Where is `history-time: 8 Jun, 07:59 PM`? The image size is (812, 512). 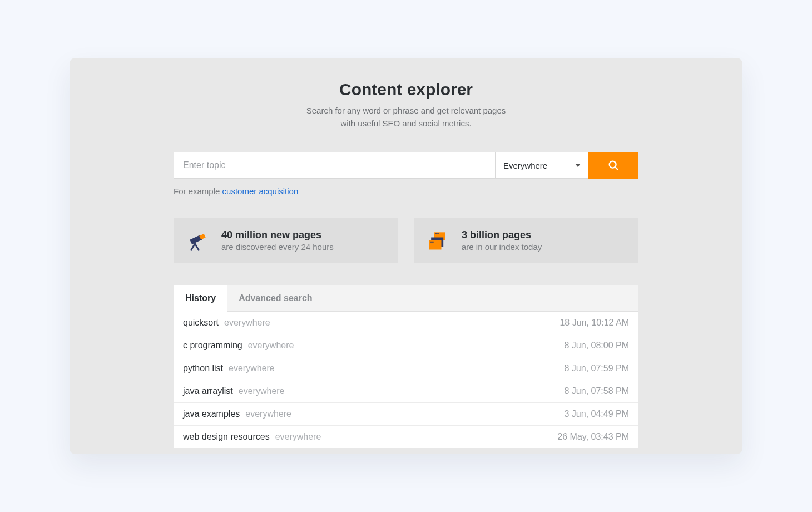
history-time: 8 Jun, 07:59 PM is located at coordinates (596, 368).